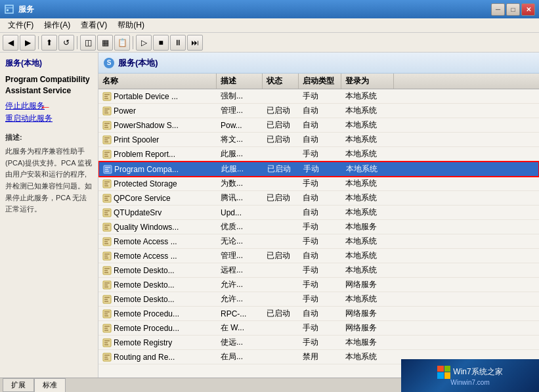 This screenshot has width=539, height=392. What do you see at coordinates (319, 111) in the screenshot?
I see `table-row: Power管理...已启动自动本地系统` at bounding box center [319, 111].